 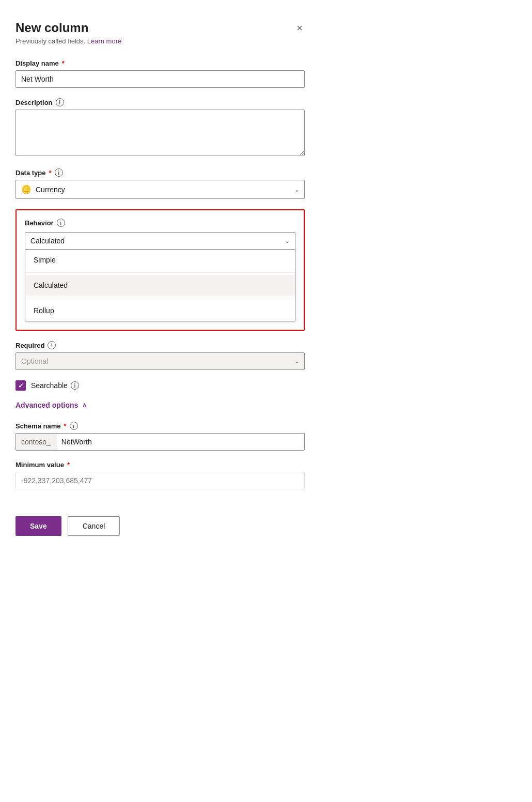 I want to click on searchable-row: Searchable i, so click(x=160, y=385).